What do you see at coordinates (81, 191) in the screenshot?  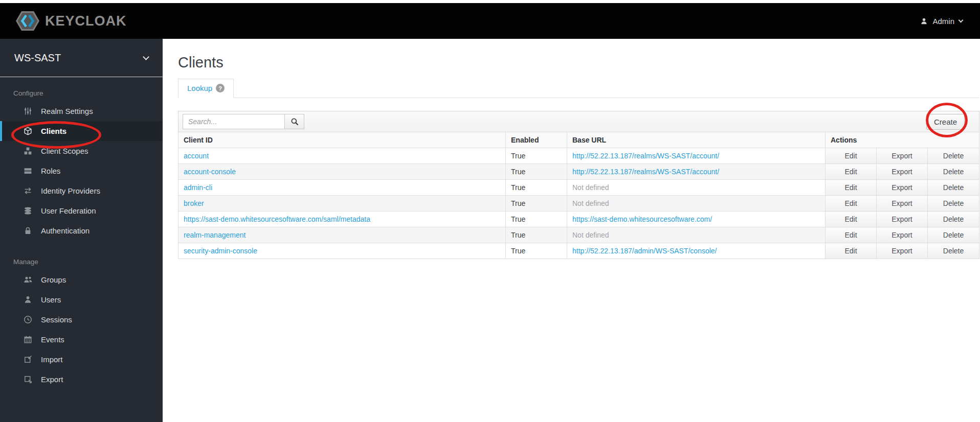 I see `sidebar-item-identity-providers: Identity Providers` at bounding box center [81, 191].